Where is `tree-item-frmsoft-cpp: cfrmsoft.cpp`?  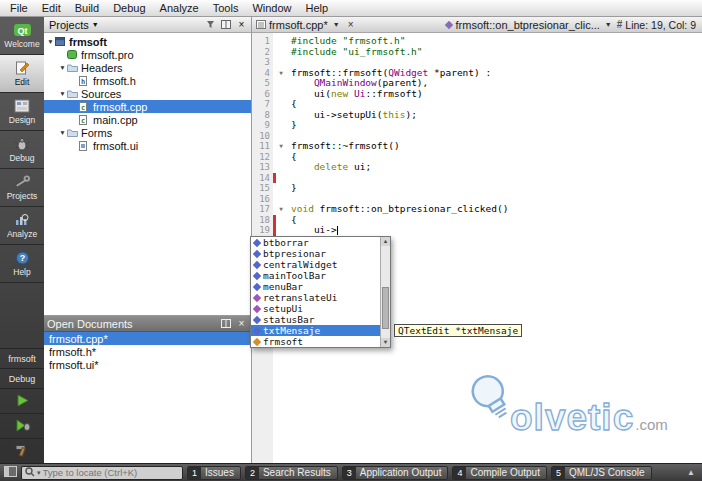 tree-item-frmsoft-cpp: cfrmsoft.cpp is located at coordinates (148, 106).